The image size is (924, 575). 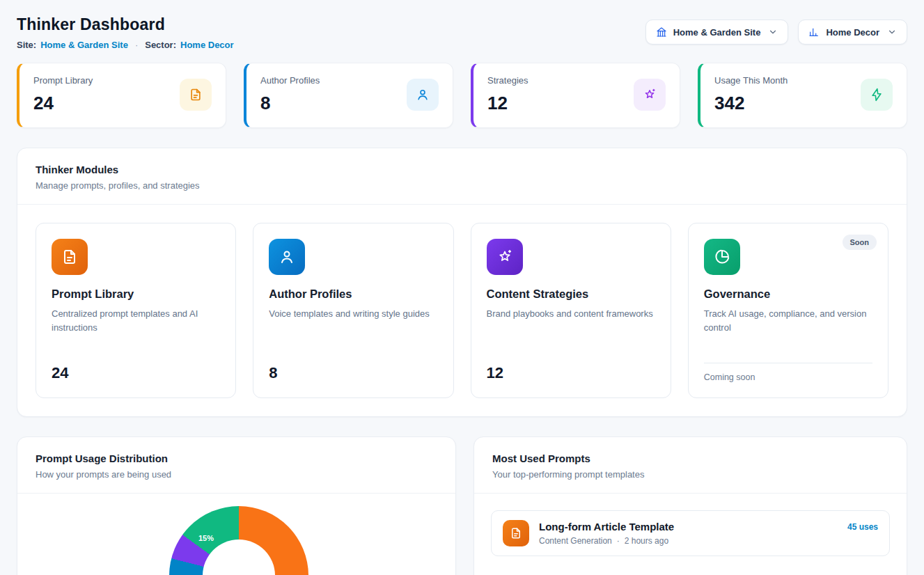 What do you see at coordinates (462, 95) in the screenshot?
I see `stats-row: Prompt Library 24 Author Profiles 8 Stra…` at bounding box center [462, 95].